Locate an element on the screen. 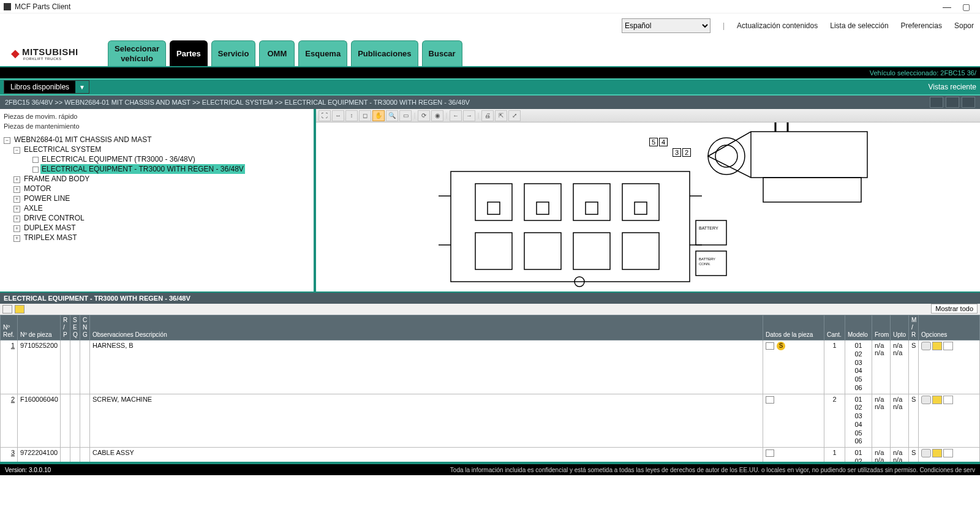 This screenshot has width=980, height=515. table-row: 2F160006040SCREW, MACHINE2010203040506n/… is located at coordinates (490, 421).